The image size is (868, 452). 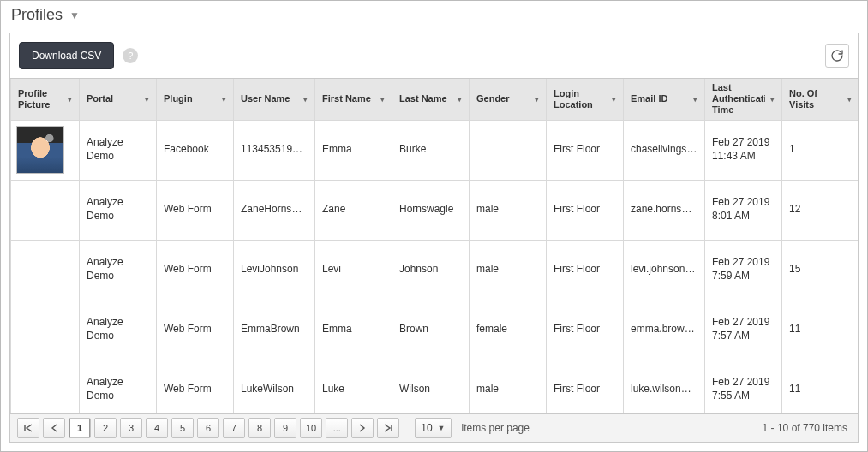 What do you see at coordinates (435, 330) in the screenshot?
I see `table-row: Analyze DemoWeb FormEmmaBrownEmmaBrownfe…` at bounding box center [435, 330].